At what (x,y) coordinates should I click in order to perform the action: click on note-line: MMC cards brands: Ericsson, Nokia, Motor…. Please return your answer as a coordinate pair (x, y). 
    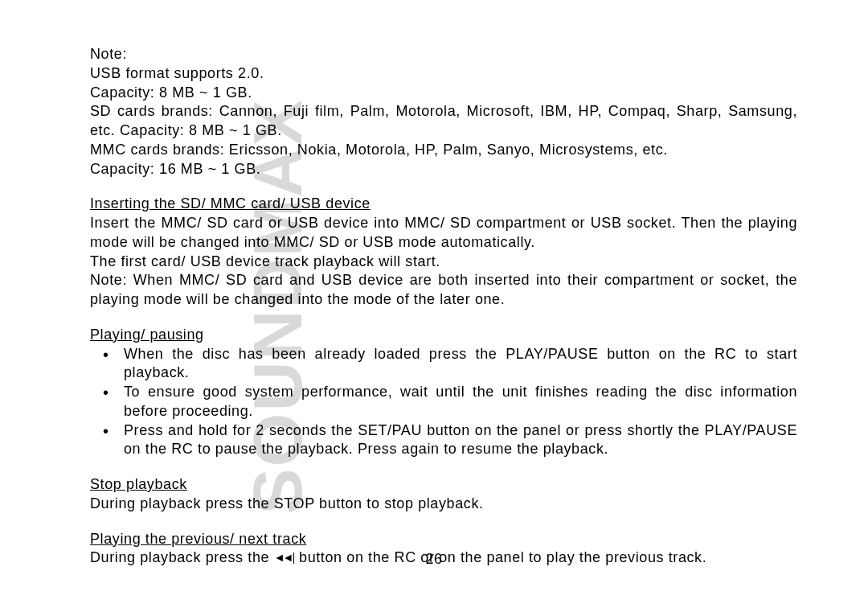
    Looking at the image, I should click on (444, 150).